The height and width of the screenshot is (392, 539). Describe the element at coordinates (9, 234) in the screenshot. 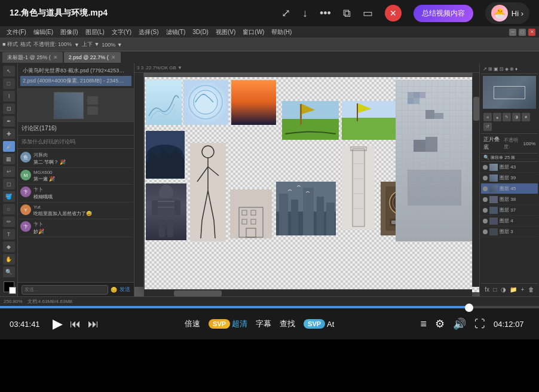

I see `ps-text-tool: T` at that location.